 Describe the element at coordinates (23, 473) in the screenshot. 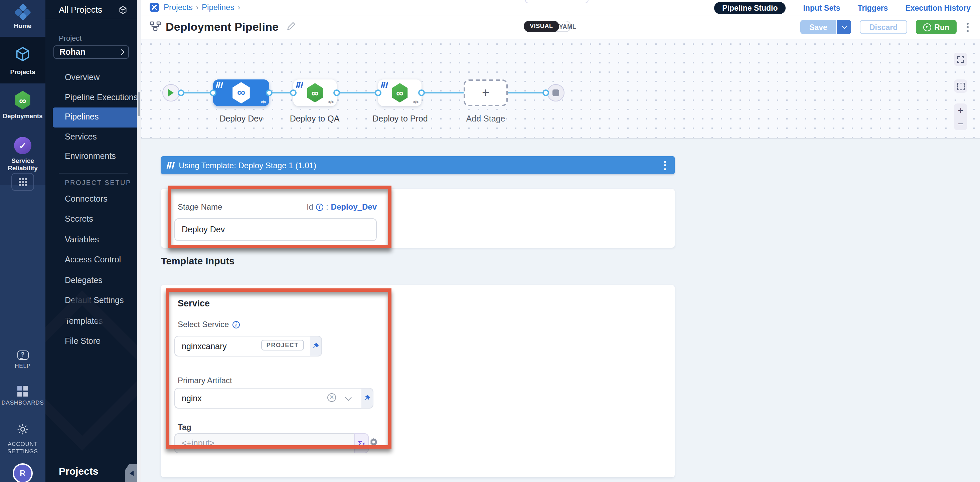

I see `user-avatar: R` at that location.